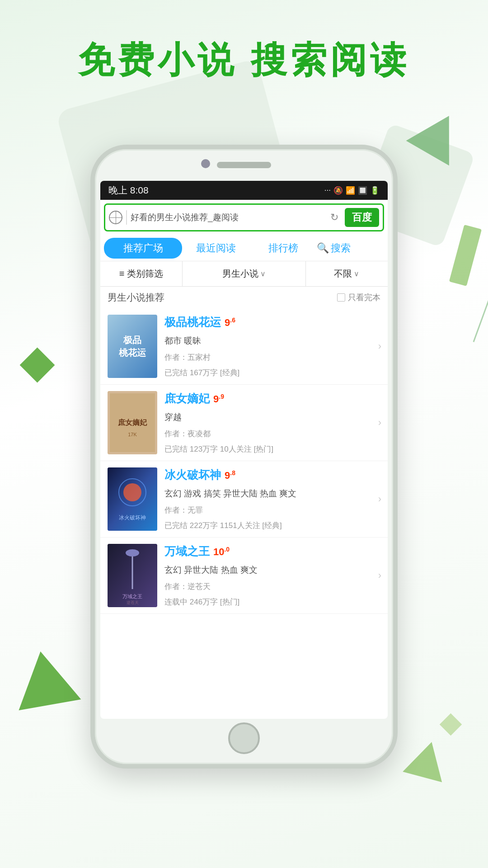 The width and height of the screenshot is (488, 868). I want to click on book-item-1: 极品桃花运 极品桃花运 9.6 都市 暖昧 作者：五家村 已完结 167万字 […, so click(244, 346).